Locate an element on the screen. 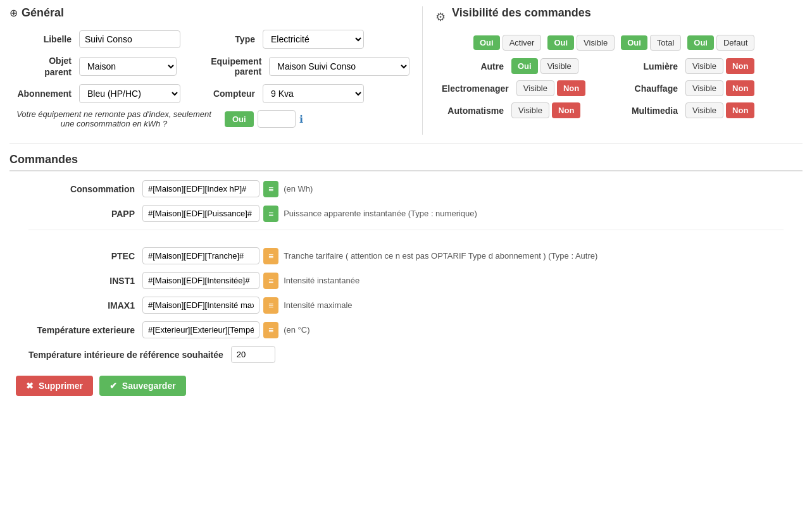 Image resolution: width=812 pixels, height=511 pixels. vis-total-label: Total is located at coordinates (666, 43).